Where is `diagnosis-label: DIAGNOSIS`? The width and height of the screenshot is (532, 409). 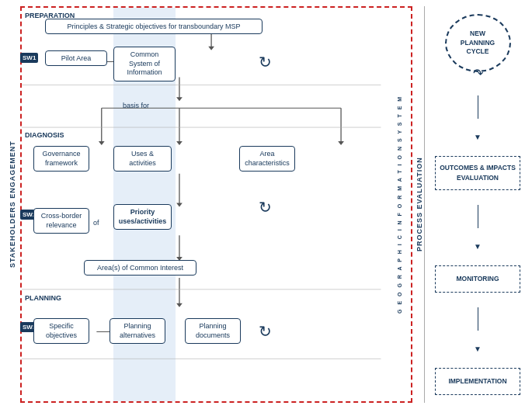
diagnosis-label: DIAGNOSIS is located at coordinates (45, 135).